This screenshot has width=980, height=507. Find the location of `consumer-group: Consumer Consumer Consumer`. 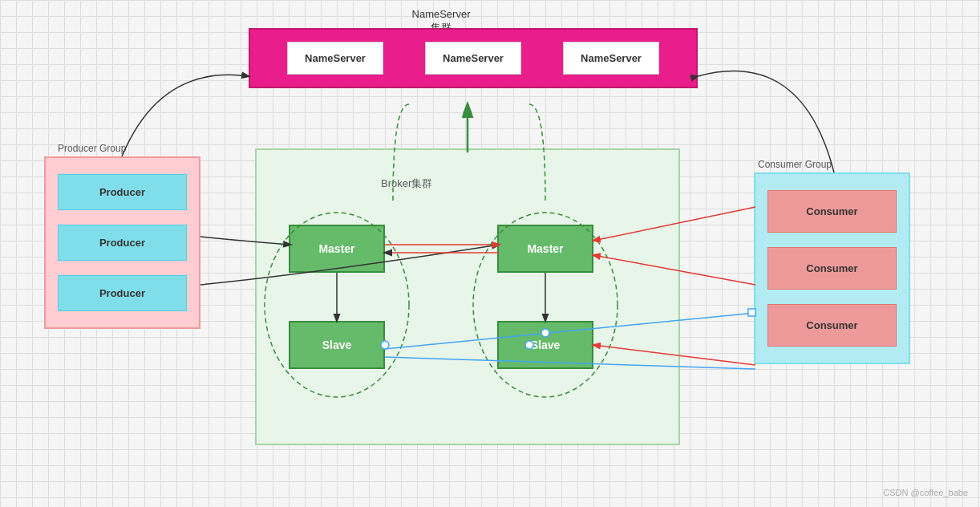

consumer-group: Consumer Consumer Consumer is located at coordinates (832, 268).